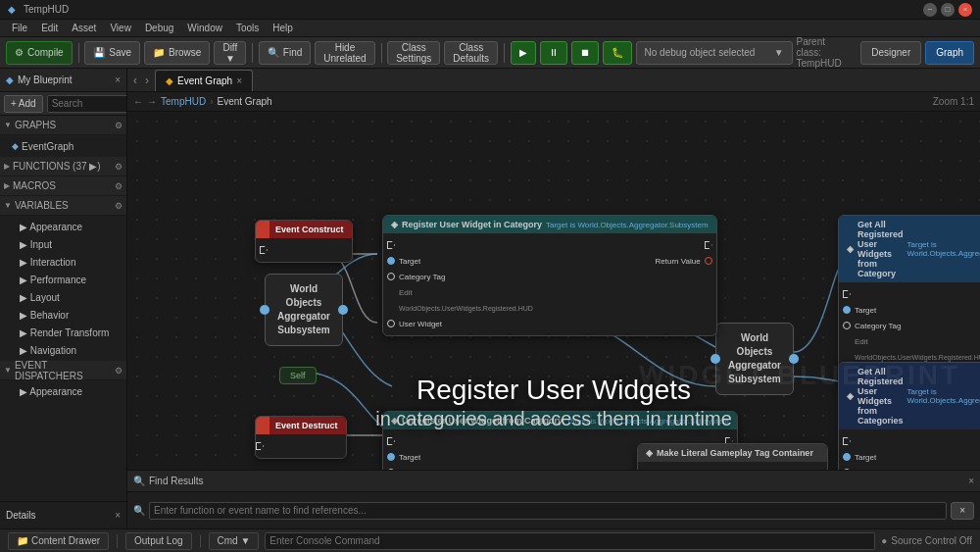  I want to click on cmd-dropdown-button: Cmd ▼, so click(234, 541).